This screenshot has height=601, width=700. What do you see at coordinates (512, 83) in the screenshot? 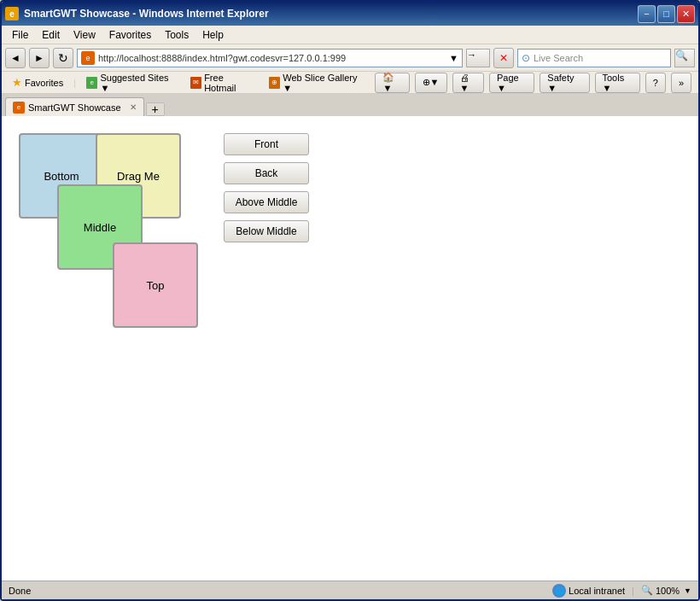
I see `page-button: Page ▼` at bounding box center [512, 83].